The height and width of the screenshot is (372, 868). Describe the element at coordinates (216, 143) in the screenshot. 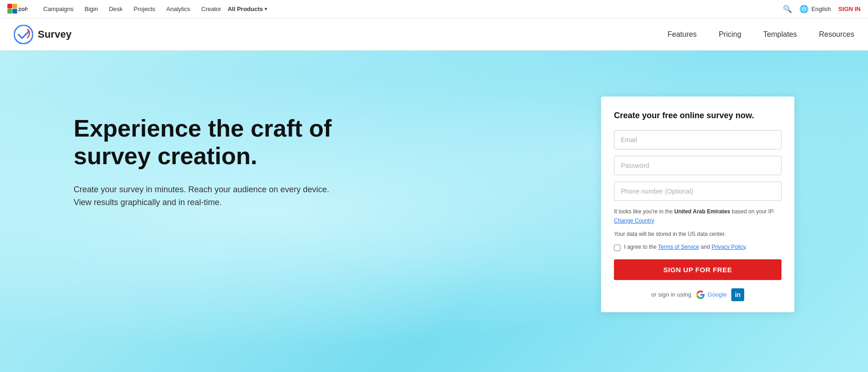

I see `hero-headline: Experience the craft of survey creation.` at that location.